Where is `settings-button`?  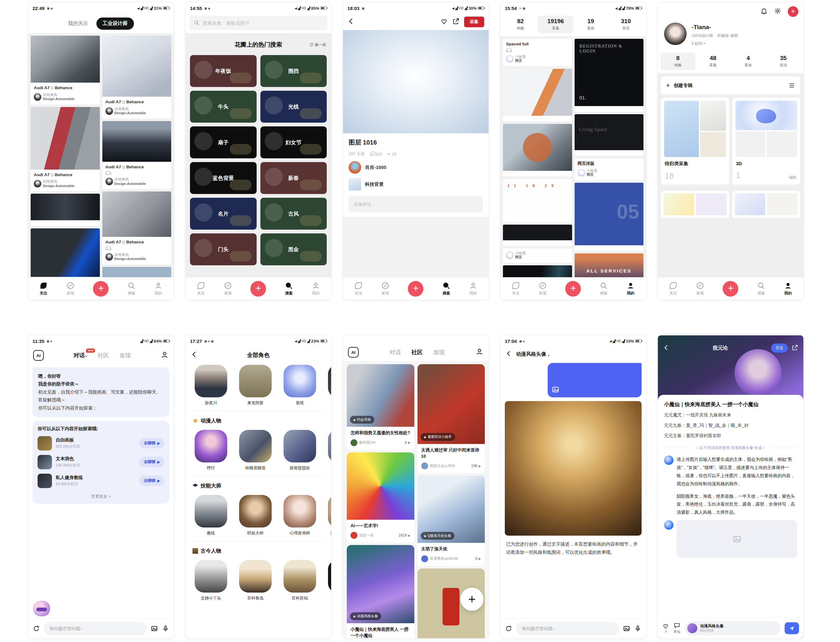
settings-button is located at coordinates (778, 11).